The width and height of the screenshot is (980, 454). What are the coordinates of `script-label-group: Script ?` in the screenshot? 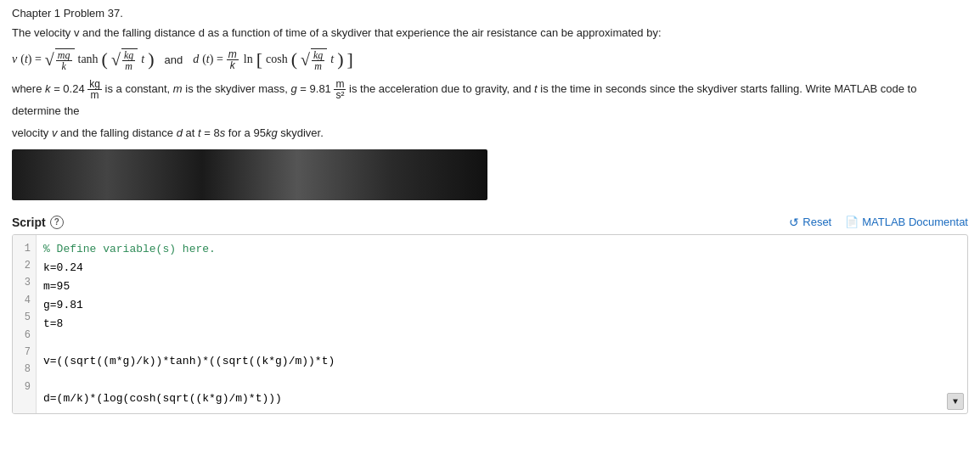 It's located at (37, 222).